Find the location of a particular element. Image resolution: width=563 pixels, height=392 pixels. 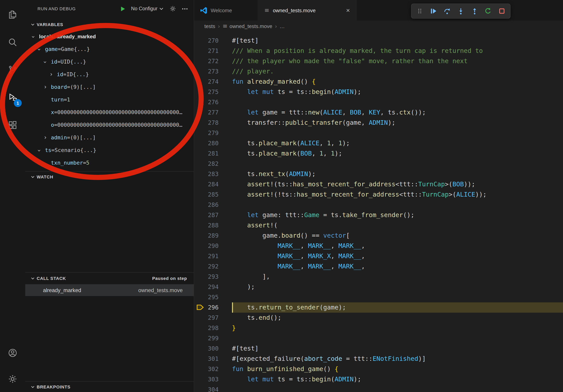

line-number-gutter: 304 is located at coordinates (206, 388).